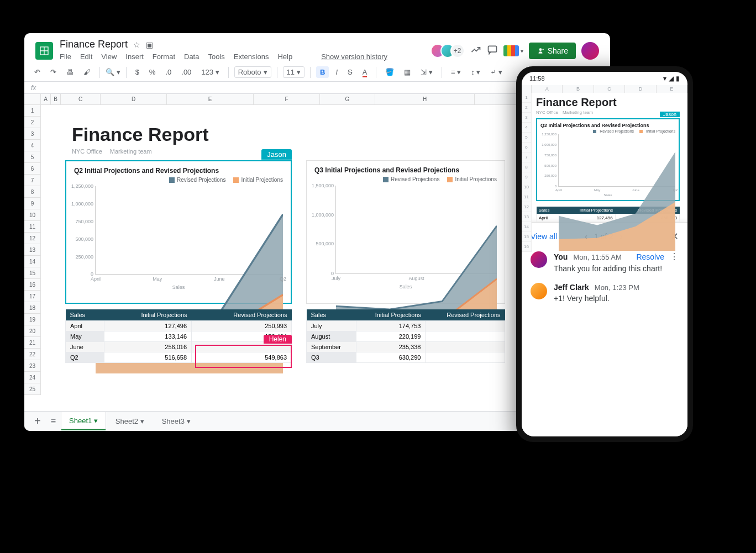 The height and width of the screenshot is (553, 756). I want to click on share-button: Share, so click(553, 51).